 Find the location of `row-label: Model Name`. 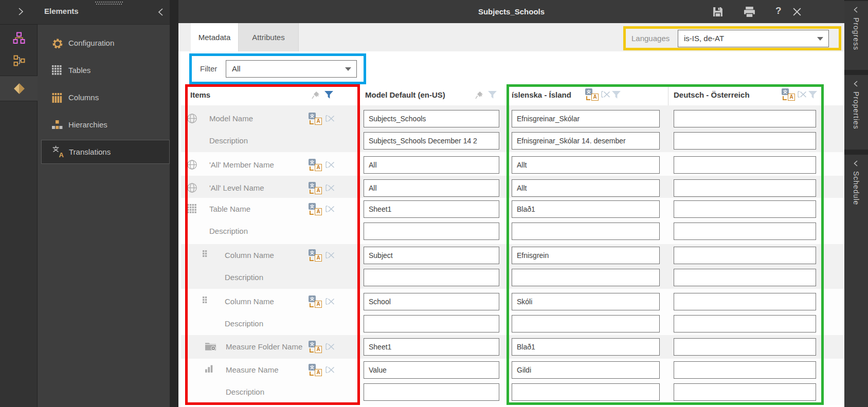

row-label: Model Name is located at coordinates (257, 119).